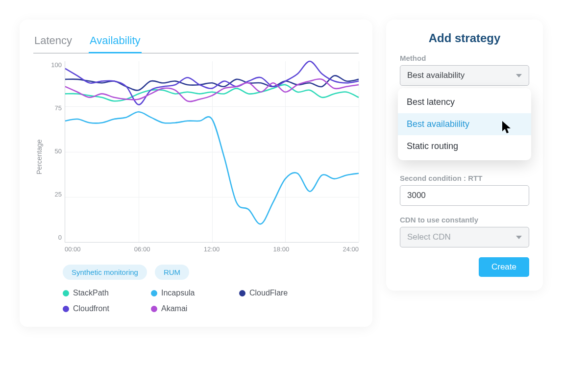  Describe the element at coordinates (183, 293) in the screenshot. I see `legend-item: Incapsula` at that location.